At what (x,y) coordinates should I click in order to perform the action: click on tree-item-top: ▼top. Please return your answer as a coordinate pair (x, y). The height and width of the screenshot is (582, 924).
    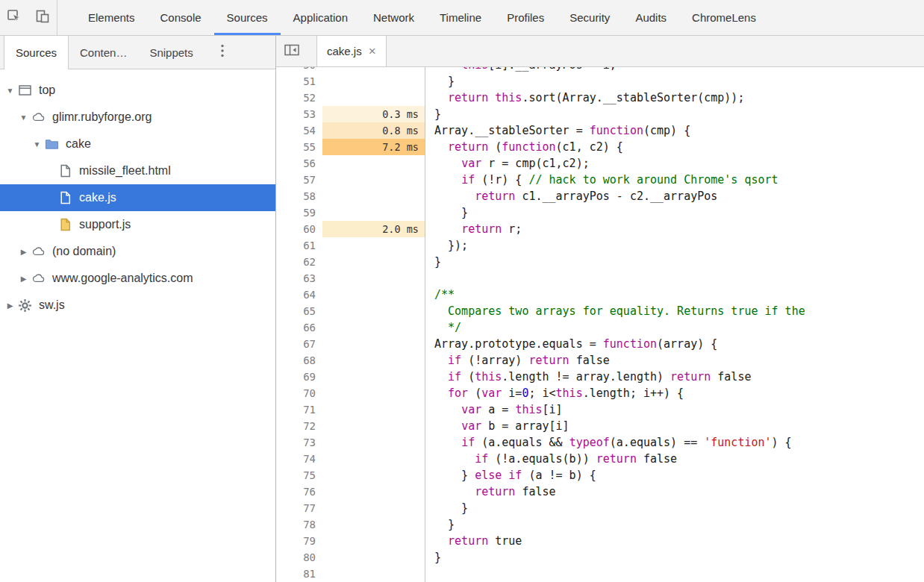
    Looking at the image, I should click on (137, 90).